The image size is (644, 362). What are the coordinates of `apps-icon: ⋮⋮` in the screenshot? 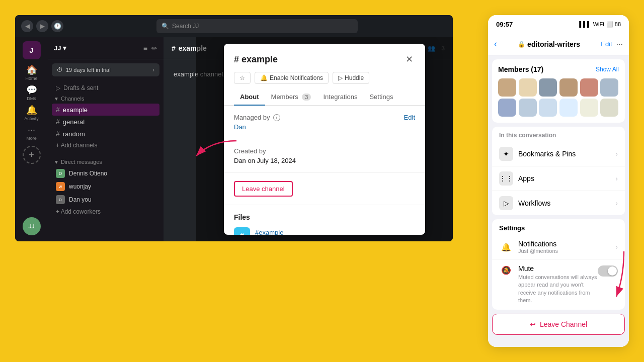 It's located at (506, 178).